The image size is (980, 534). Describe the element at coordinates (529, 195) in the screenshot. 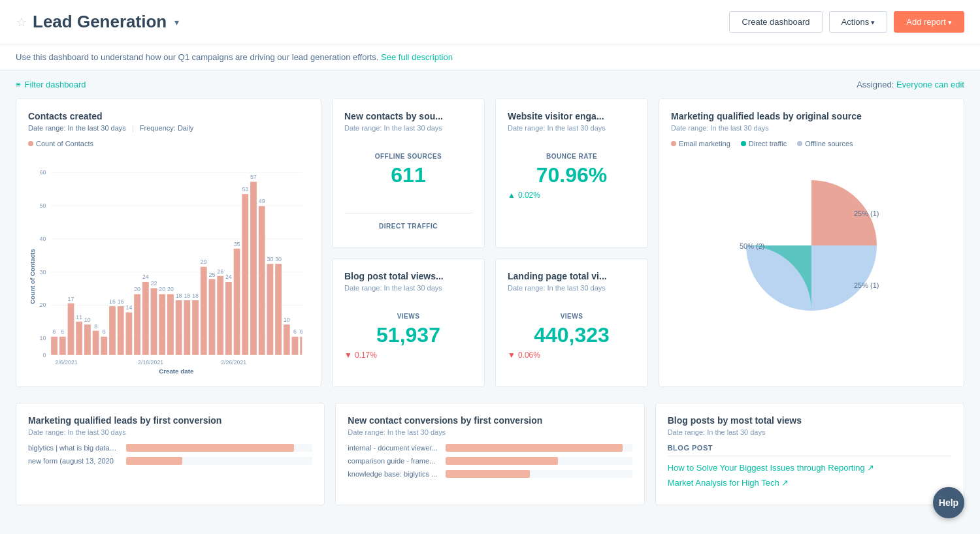

I see `website-change-value: 0.02%` at that location.